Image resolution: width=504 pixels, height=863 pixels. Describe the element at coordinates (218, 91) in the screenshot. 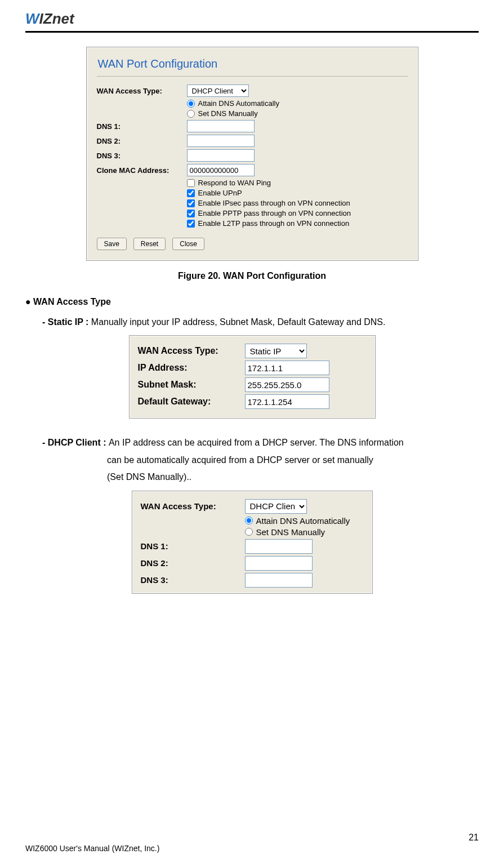

I see `wan-access-type-select: DHCP Client` at that location.